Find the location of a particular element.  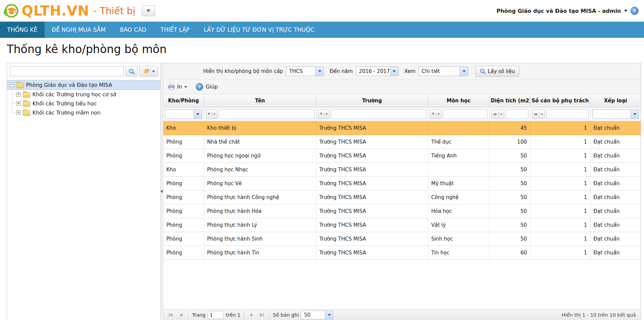

tree-node-label: Khối các Trường tiểu học is located at coordinates (65, 104).